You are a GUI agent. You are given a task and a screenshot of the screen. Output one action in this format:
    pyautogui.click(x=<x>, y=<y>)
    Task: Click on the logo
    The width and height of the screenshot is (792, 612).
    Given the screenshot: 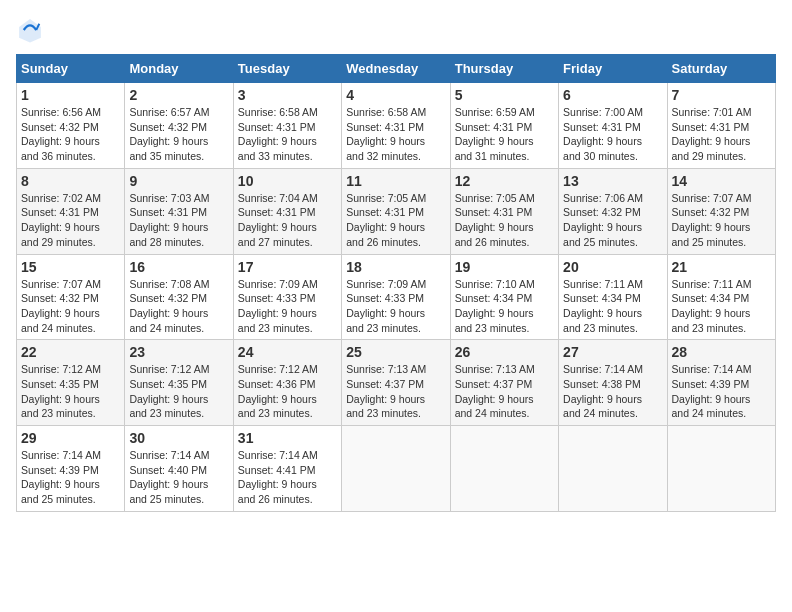 What is the action you would take?
    pyautogui.click(x=32, y=30)
    